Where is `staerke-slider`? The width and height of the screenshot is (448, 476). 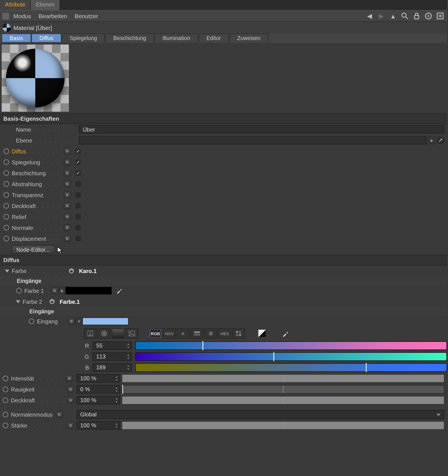
staerke-slider is located at coordinates (283, 426).